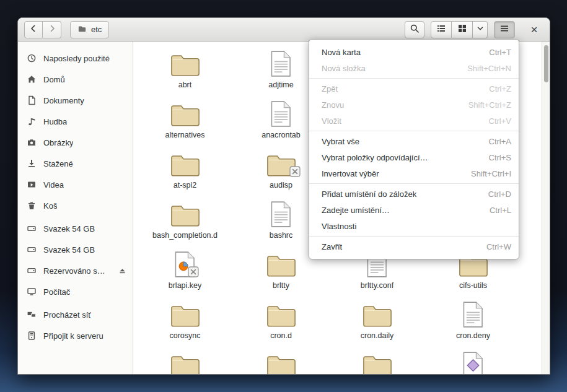  What do you see at coordinates (281, 322) in the screenshot?
I see `file-item-cron-d: cron.d` at bounding box center [281, 322].